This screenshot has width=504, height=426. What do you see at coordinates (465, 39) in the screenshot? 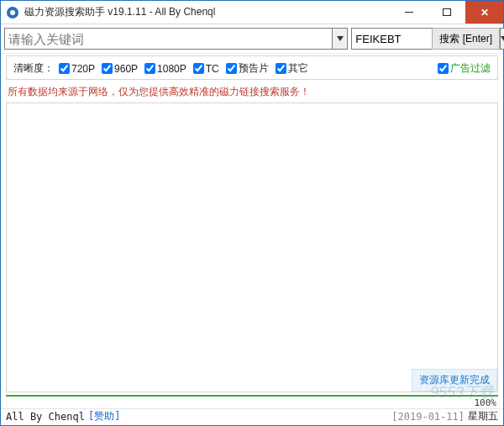
I see `search-button: 搜索 [Enter]` at bounding box center [465, 39].